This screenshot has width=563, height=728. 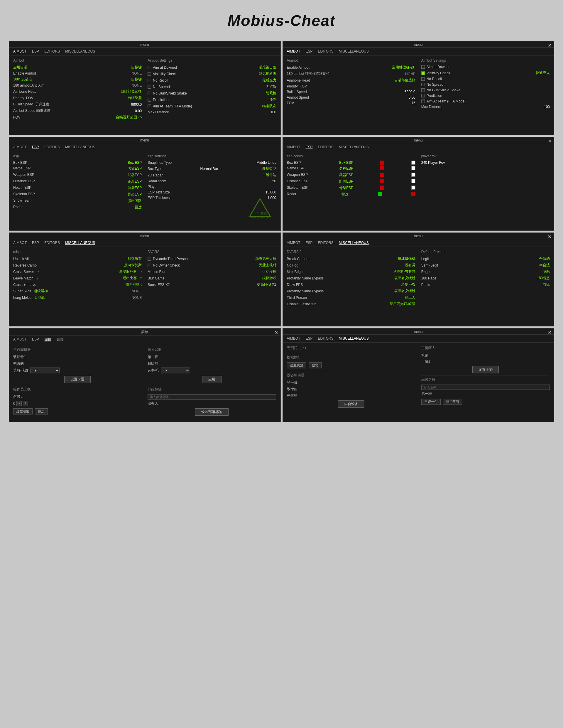 What do you see at coordinates (77, 363) in the screenshot?
I see `field-grade: 初级的` at bounding box center [77, 363].